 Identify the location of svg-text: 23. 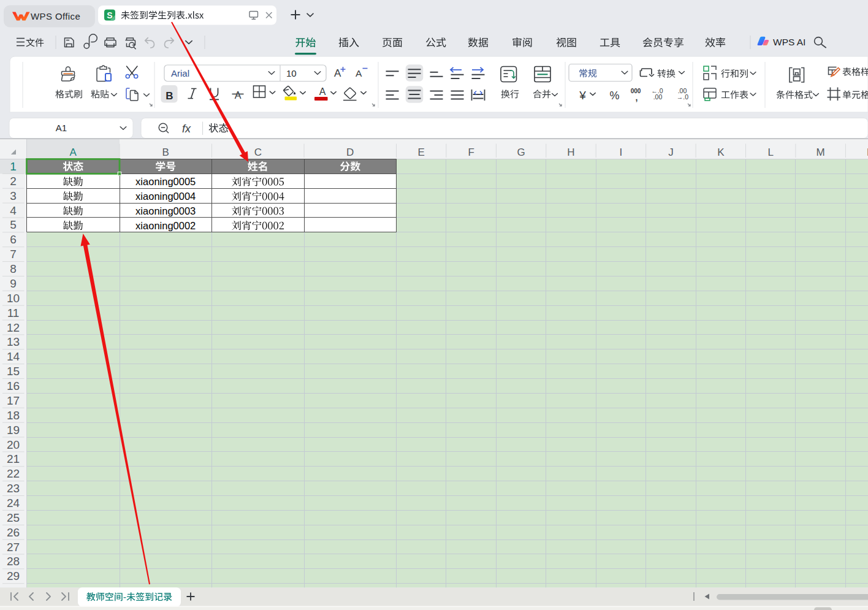
(13, 488).